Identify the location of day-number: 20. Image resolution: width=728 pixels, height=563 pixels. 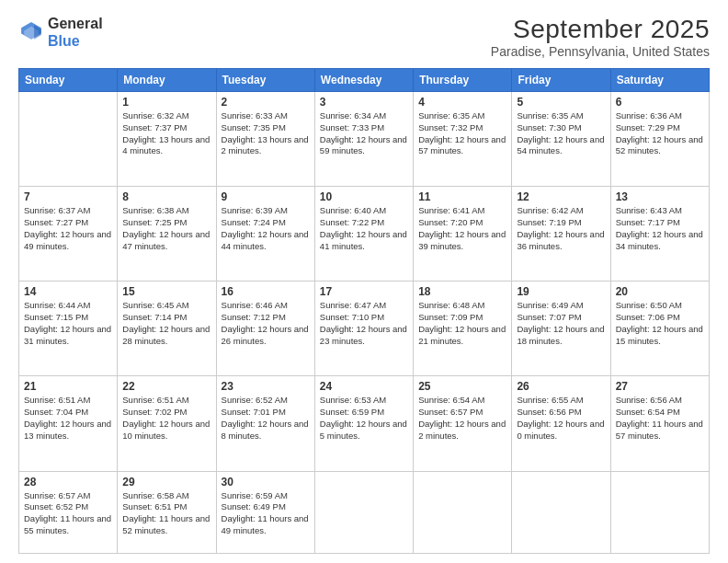
(660, 292).